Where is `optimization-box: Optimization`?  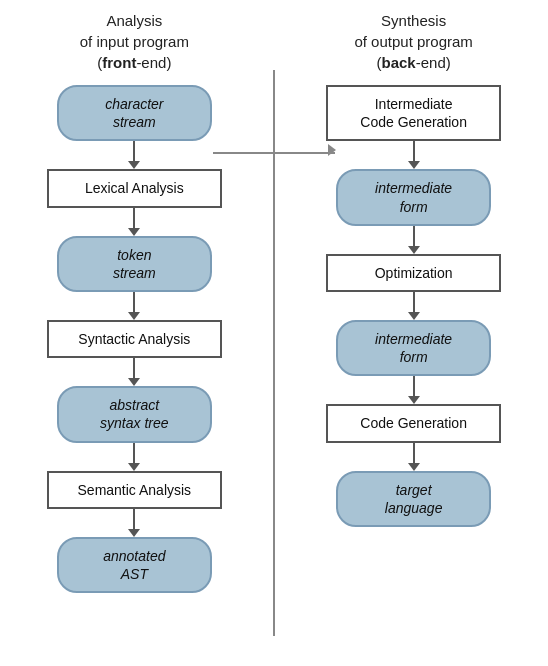
optimization-box: Optimization is located at coordinates (414, 273).